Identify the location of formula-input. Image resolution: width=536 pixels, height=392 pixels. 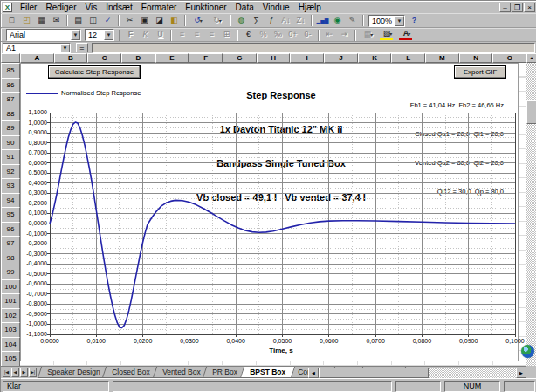
(313, 48).